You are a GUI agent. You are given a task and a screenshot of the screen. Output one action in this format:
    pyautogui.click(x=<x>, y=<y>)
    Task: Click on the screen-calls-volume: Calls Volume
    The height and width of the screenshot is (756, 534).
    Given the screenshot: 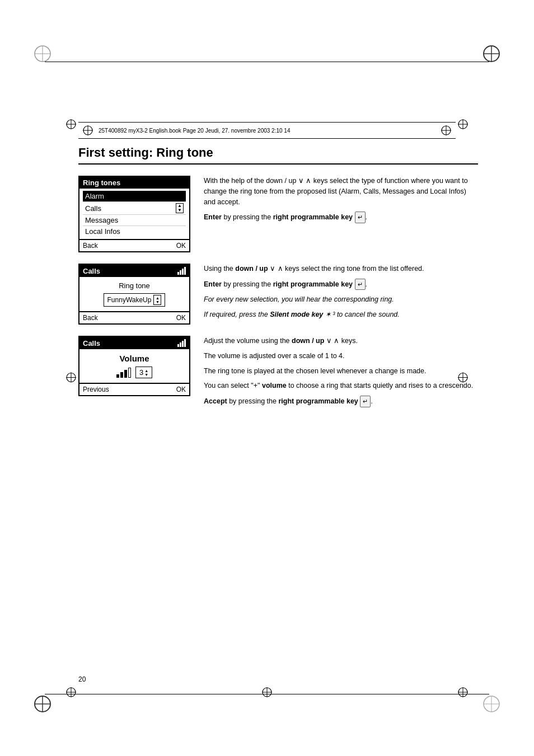 What is the action you would take?
    pyautogui.click(x=134, y=366)
    